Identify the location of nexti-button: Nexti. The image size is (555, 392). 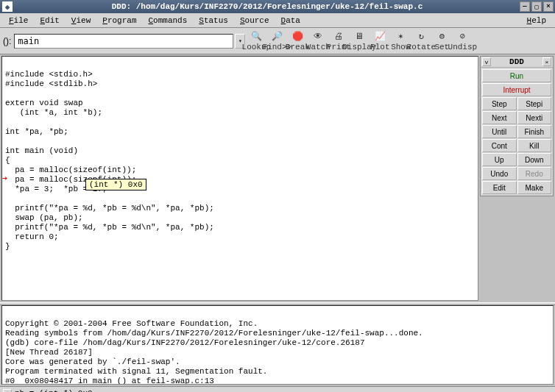
(534, 118).